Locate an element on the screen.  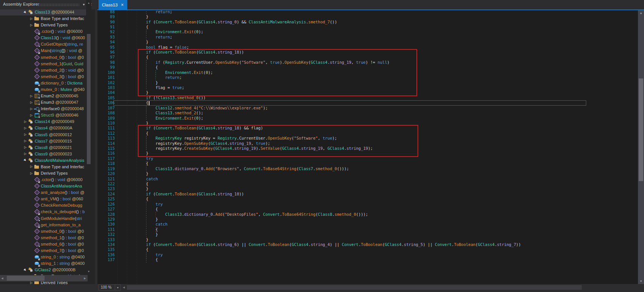
tree-item: check_is_debuged() : b is located at coordinates (43, 212).